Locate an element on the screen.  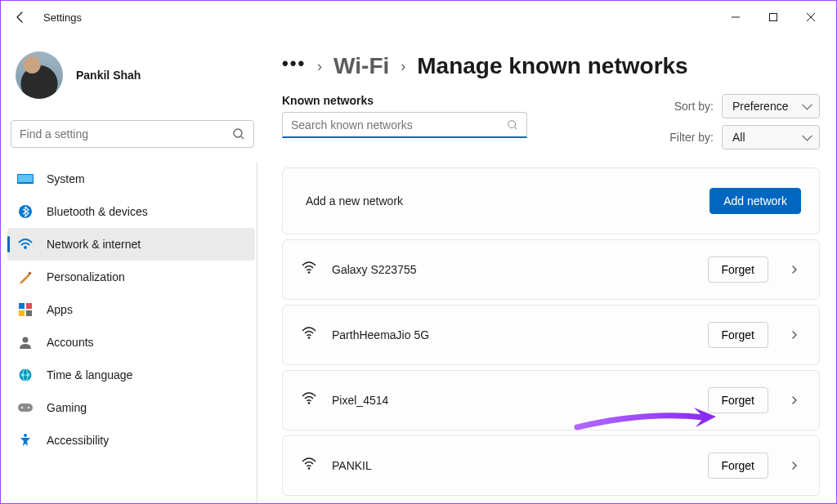
close-button is located at coordinates (811, 17).